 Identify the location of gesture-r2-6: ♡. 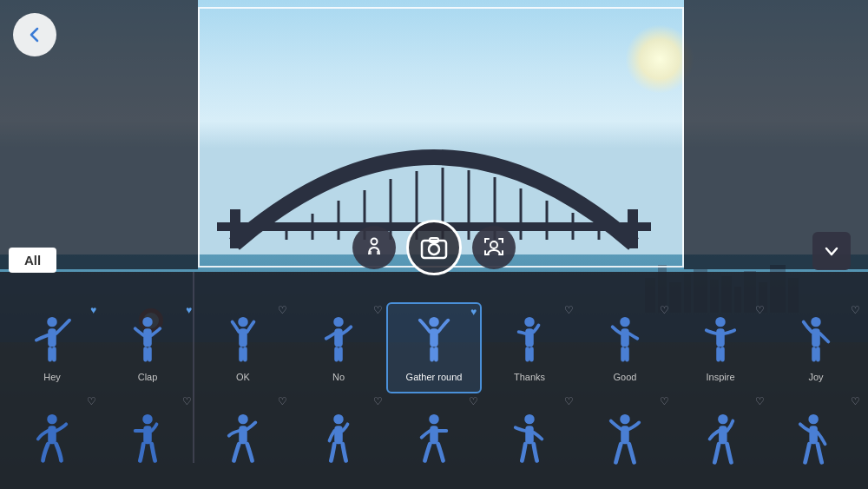
(529, 439).